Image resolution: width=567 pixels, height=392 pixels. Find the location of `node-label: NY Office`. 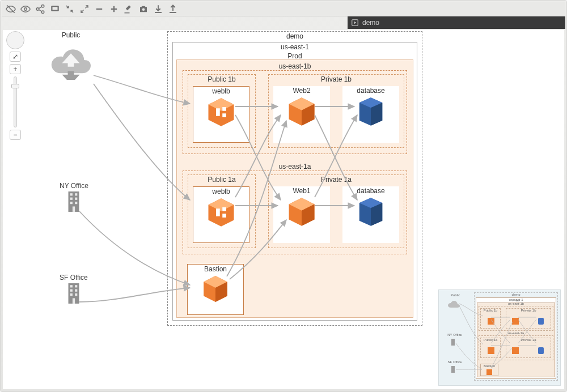

node-label: NY Office is located at coordinates (74, 186).